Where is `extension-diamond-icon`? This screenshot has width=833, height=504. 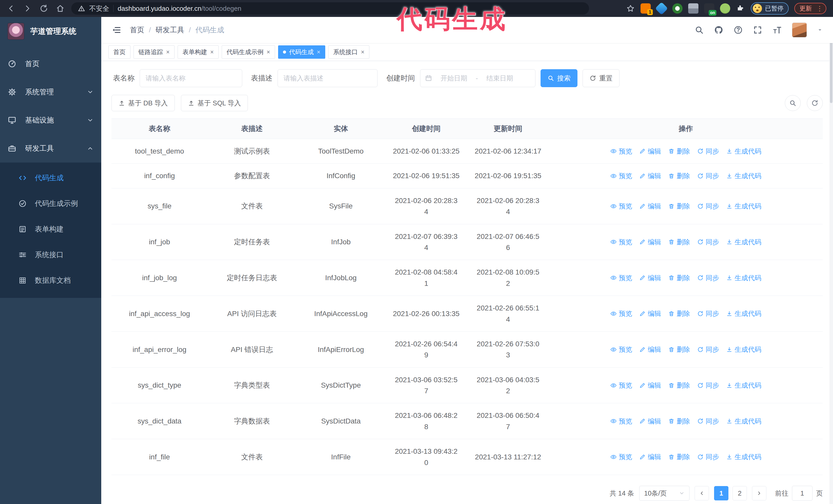 extension-diamond-icon is located at coordinates (662, 9).